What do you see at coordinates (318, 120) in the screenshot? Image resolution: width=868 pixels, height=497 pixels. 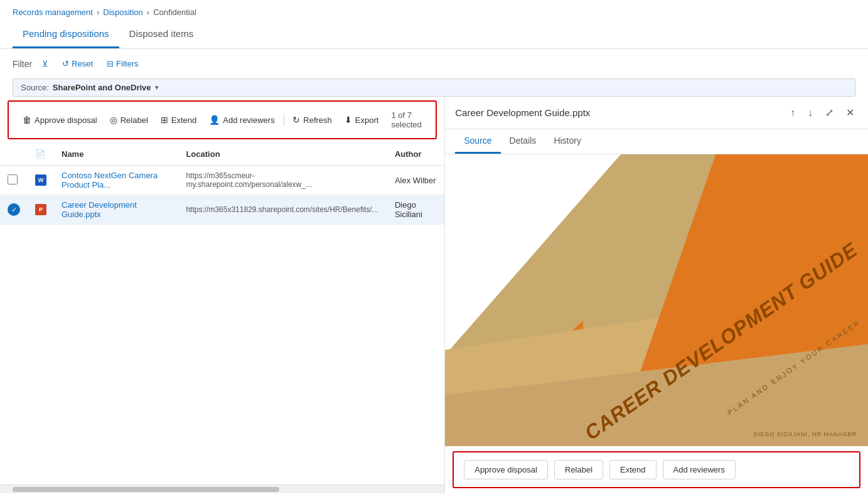 I see `refresh-label: Refresh` at bounding box center [318, 120].